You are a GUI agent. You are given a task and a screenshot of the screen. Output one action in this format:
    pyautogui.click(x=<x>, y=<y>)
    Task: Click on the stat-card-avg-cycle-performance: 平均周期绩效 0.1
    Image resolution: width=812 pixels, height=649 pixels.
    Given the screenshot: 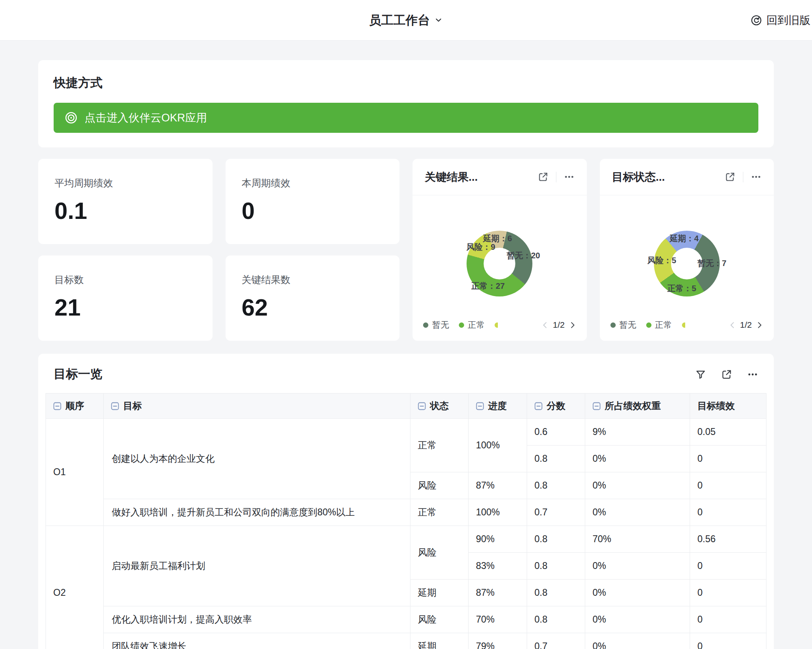 What is the action you would take?
    pyautogui.click(x=125, y=201)
    